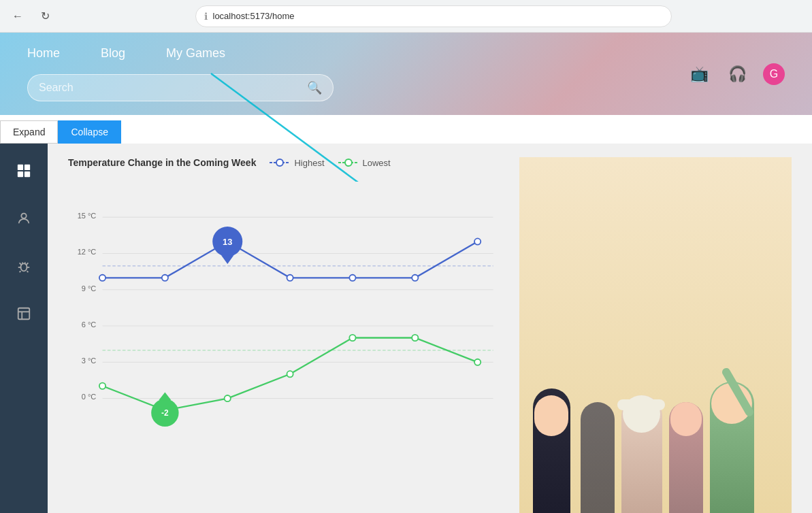 Image resolution: width=812 pixels, height=513 pixels. What do you see at coordinates (737, 74) in the screenshot?
I see `headphone-icon: 🎧` at bounding box center [737, 74].